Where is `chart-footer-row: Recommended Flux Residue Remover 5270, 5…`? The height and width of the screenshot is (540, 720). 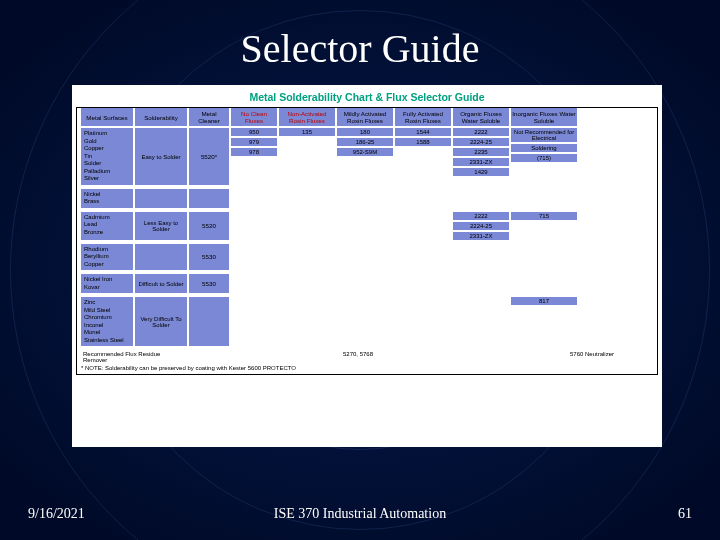 chart-footer-row: Recommended Flux Residue Remover 5270, 5… is located at coordinates (367, 356).